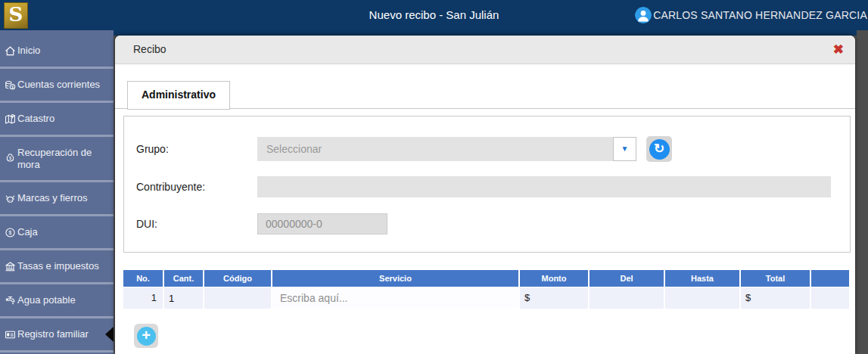 The height and width of the screenshot is (354, 868). Describe the element at coordinates (643, 15) in the screenshot. I see `user-avatar-icon` at that location.